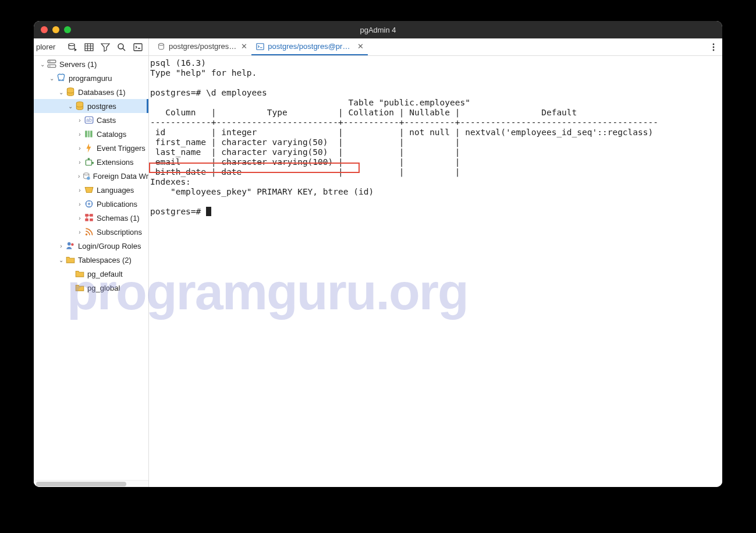  I want to click on sidebar-panel-label: plorer, so click(45, 47).